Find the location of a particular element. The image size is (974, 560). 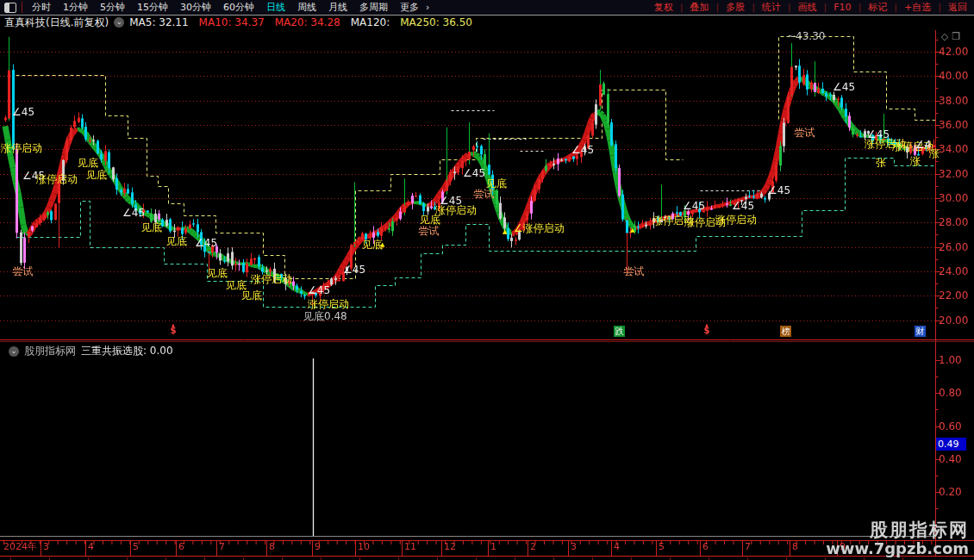

more-arrow-icon: › is located at coordinates (428, 7).